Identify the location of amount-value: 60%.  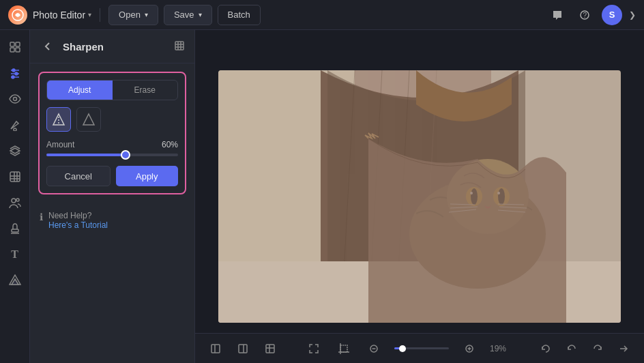
(170, 145).